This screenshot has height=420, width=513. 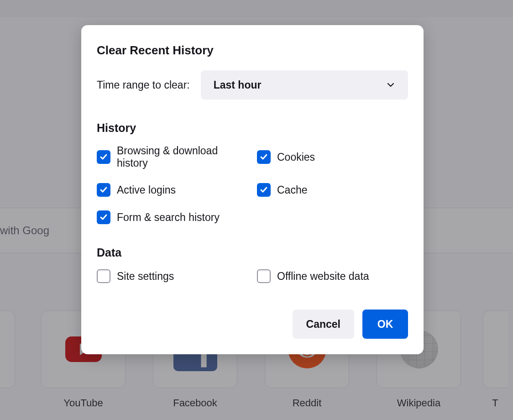 I want to click on checkbox-offline-website-data: Offline website data, so click(x=332, y=276).